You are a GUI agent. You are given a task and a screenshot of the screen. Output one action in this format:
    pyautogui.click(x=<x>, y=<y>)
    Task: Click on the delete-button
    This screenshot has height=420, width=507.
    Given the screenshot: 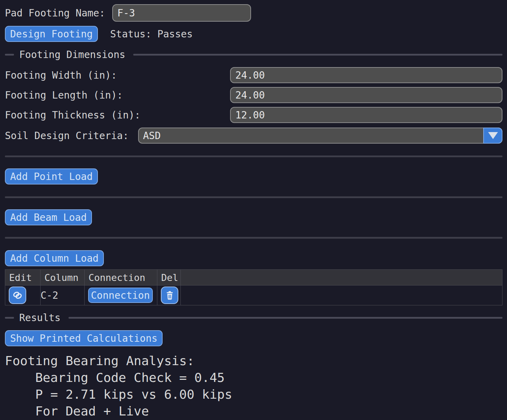 What is the action you would take?
    pyautogui.click(x=170, y=295)
    